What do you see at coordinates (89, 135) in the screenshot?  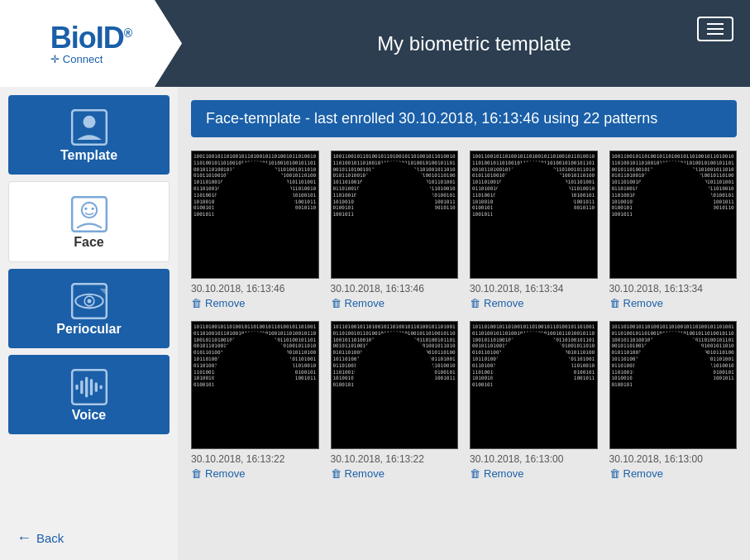 I see `sidebar-item-template: Template` at bounding box center [89, 135].